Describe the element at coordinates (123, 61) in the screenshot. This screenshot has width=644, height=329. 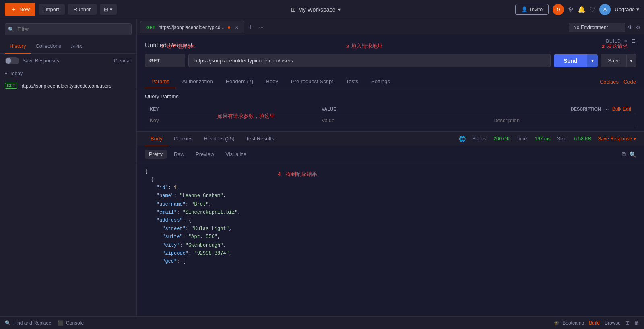
I see `clear-all-button: Clear all` at that location.